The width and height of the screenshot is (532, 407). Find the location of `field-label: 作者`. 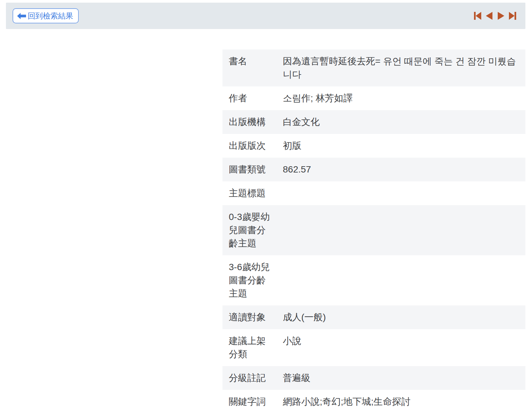

field-label: 作者 is located at coordinates (252, 98).